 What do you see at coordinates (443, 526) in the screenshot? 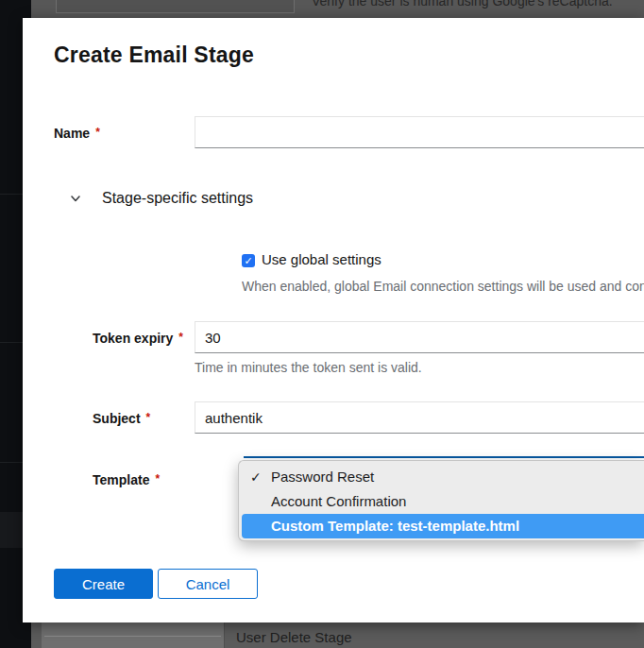
I see `menu-option-custom-template: Custom Template: test-template.html` at bounding box center [443, 526].